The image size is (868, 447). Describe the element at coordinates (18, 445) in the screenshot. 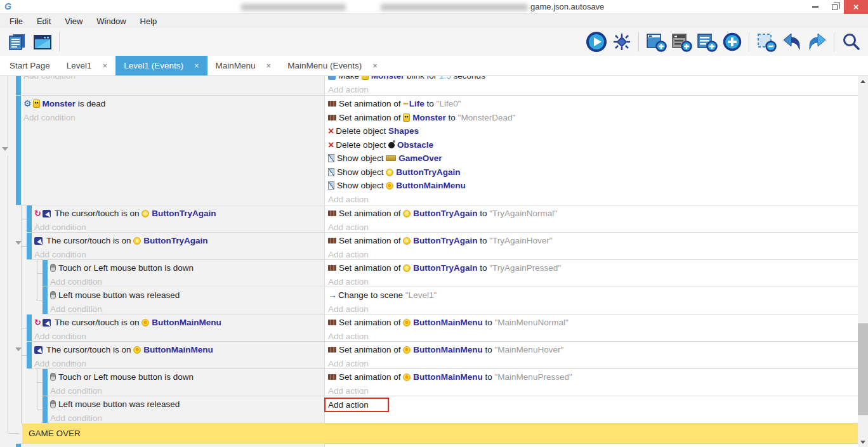

I see `event-indent-bar` at that location.